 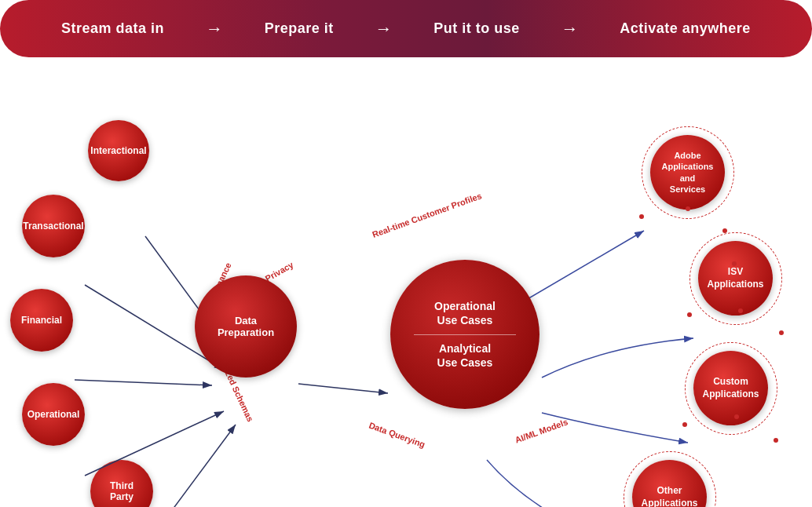 What do you see at coordinates (280, 272) in the screenshot?
I see `label-privacy: Privacy` at bounding box center [280, 272].